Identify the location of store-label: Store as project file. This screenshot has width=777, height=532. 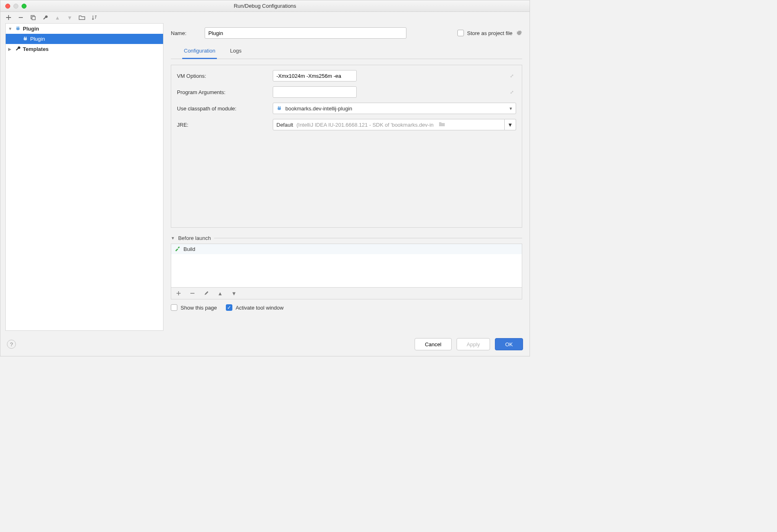
(490, 33).